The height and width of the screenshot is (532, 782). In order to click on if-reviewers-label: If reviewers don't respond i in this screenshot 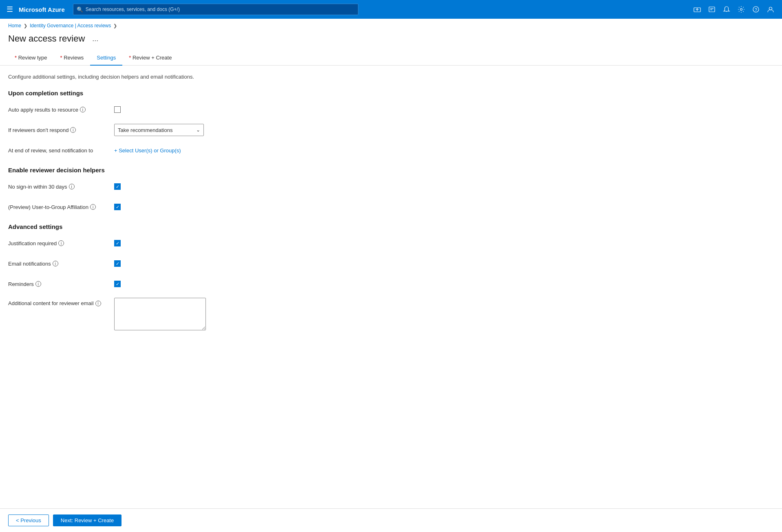, I will do `click(61, 130)`.